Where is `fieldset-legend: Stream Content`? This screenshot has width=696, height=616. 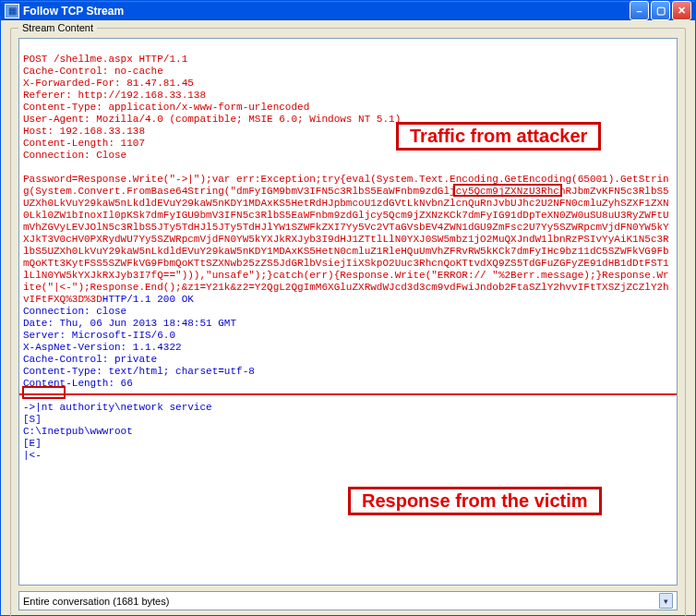 fieldset-legend: Stream Content is located at coordinates (57, 28).